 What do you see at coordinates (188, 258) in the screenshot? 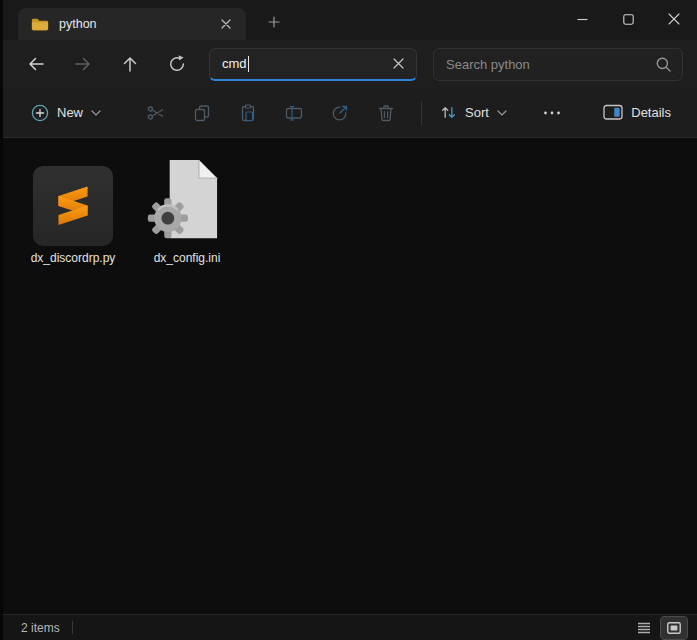
I see `file-name: dx_config.ini` at bounding box center [188, 258].